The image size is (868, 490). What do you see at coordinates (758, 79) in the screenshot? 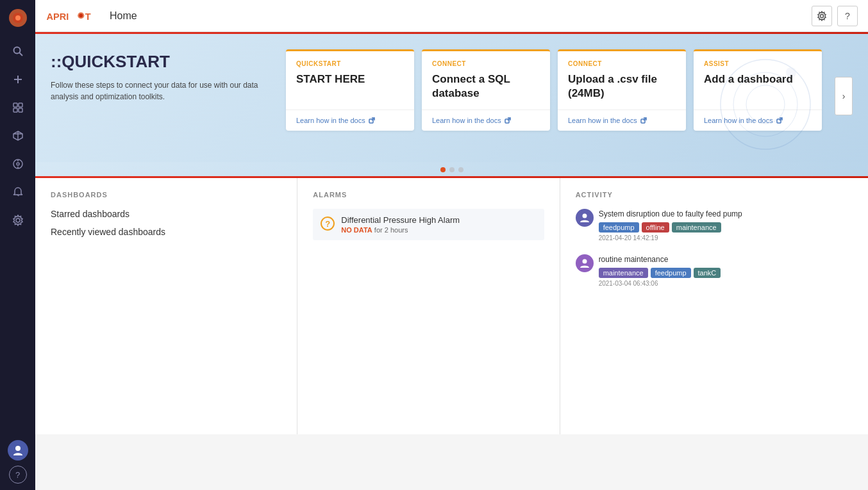
I see `card-4-title: Add a dashboard` at bounding box center [758, 79].